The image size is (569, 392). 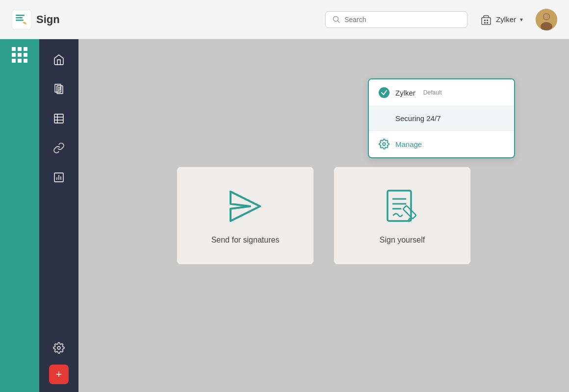 What do you see at coordinates (384, 93) in the screenshot?
I see `check-circle-icon` at bounding box center [384, 93].